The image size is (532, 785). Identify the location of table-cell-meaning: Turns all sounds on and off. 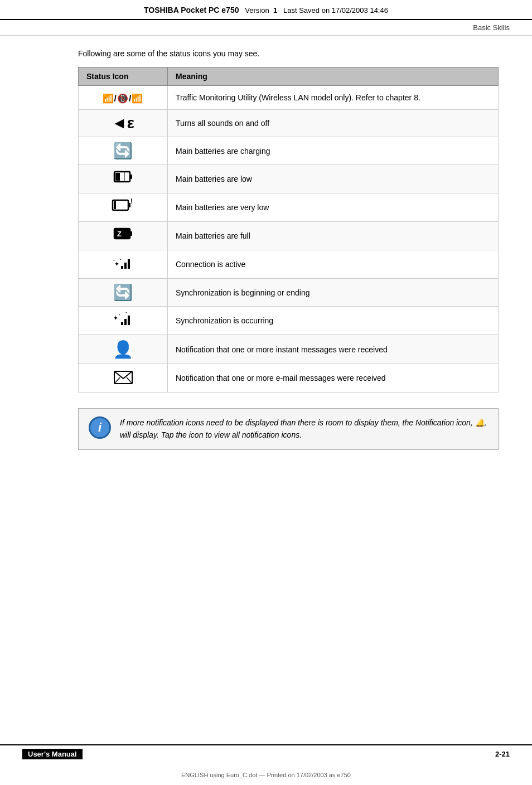
(333, 124).